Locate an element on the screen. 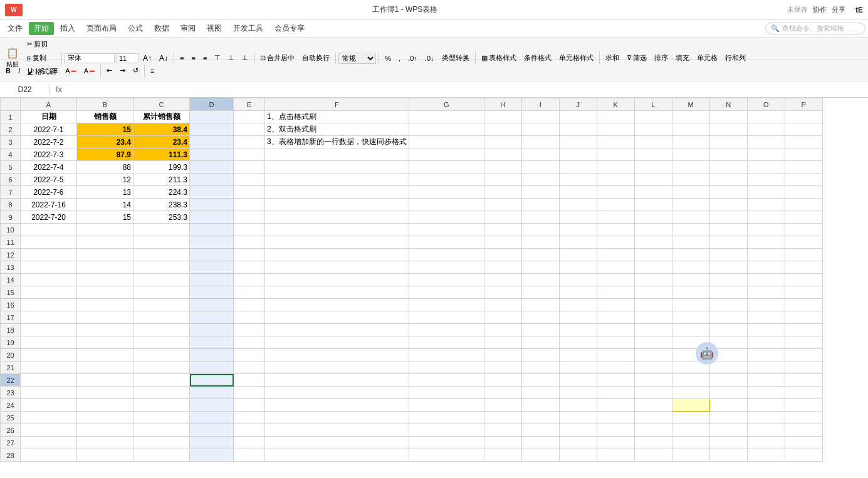 The height and width of the screenshot is (478, 868). cell-I6 is located at coordinates (540, 180).